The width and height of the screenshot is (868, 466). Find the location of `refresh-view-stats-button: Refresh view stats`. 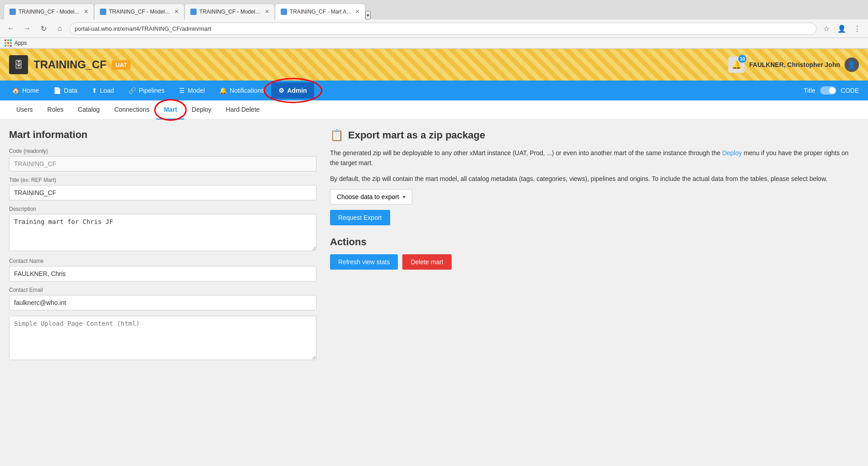

refresh-view-stats-button: Refresh view stats is located at coordinates (364, 262).